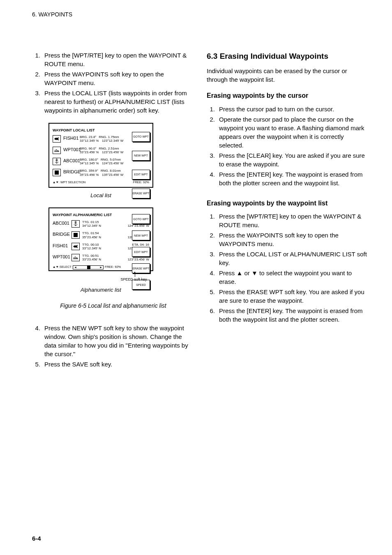 The width and height of the screenshot is (392, 555). Describe the element at coordinates (122, 251) in the screenshot. I see `alpha-list-figure: WAYPOINT ALPHANUMERIC LIST ABC001 TTG. 0…` at that location.